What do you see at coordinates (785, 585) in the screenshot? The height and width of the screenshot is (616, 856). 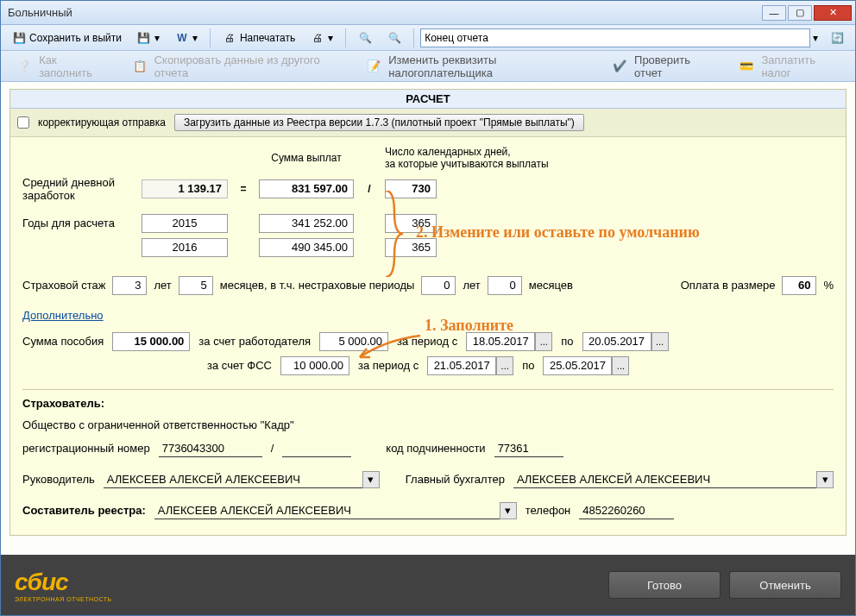 I see `cancel-button: Отменить` at bounding box center [785, 585].